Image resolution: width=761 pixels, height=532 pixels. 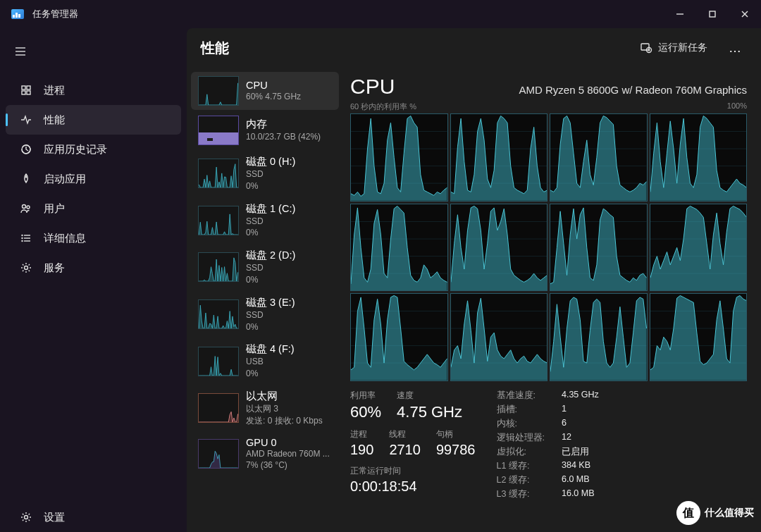 I want to click on close-button, so click(x=745, y=14).